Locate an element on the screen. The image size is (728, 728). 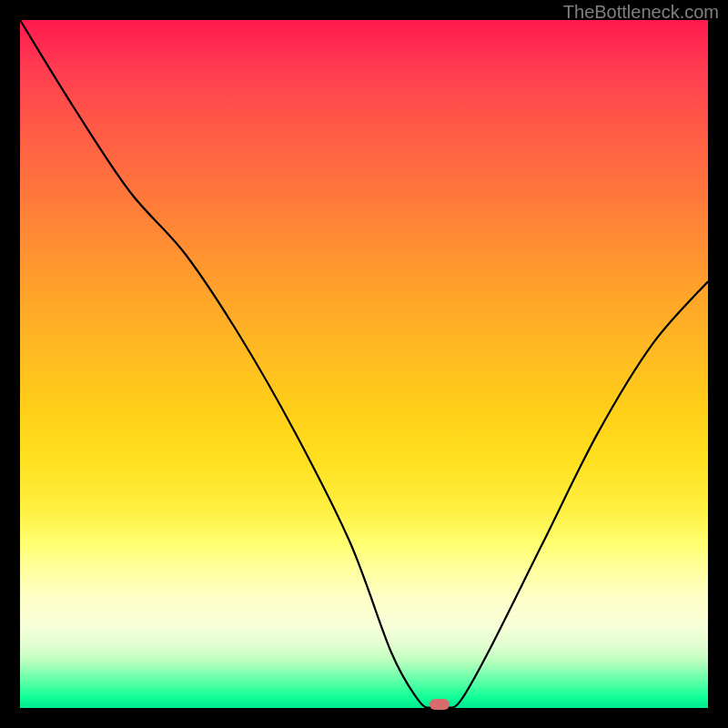
optimal-marker is located at coordinates (440, 704).